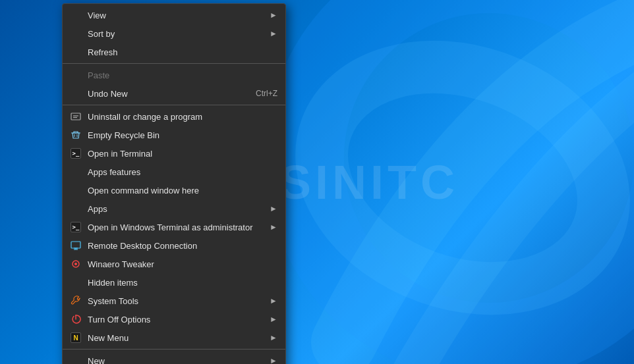 This screenshot has width=634, height=364. Describe the element at coordinates (266, 93) in the screenshot. I see `shortcut-undo-new: Ctrl+Z` at that location.